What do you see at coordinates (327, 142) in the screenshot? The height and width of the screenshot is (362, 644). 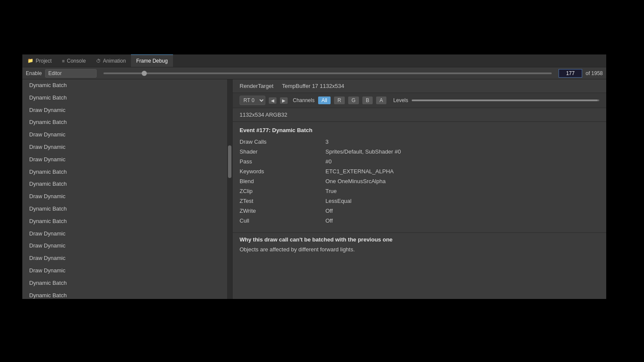 I see `property-value-draw-calls: 3` at bounding box center [327, 142].